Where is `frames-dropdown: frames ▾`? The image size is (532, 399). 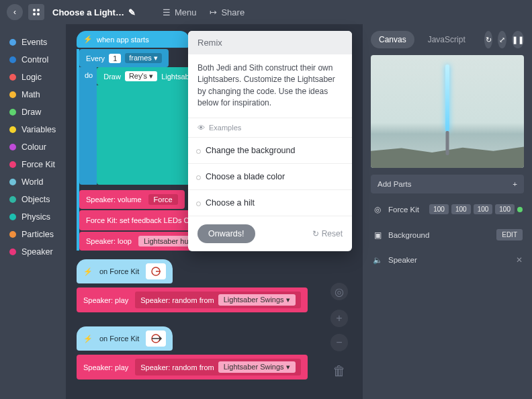 frames-dropdown: frames ▾ is located at coordinates (144, 58).